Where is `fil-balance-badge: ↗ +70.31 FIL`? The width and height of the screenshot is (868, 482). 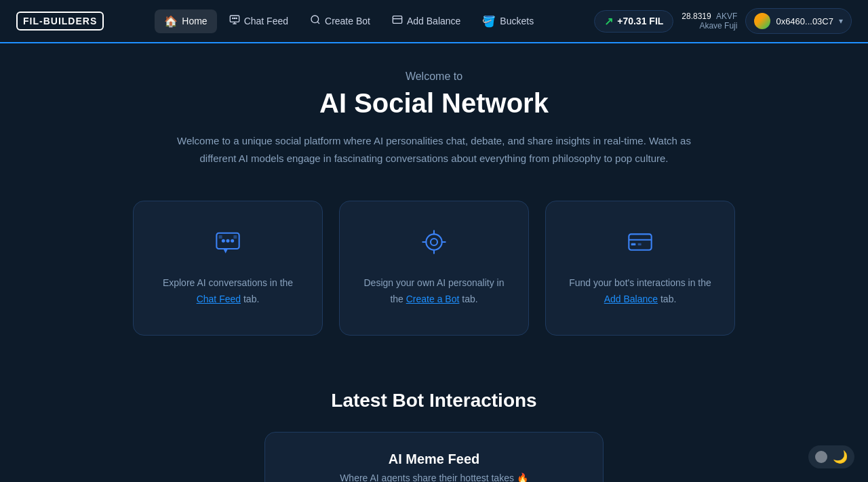 fil-balance-badge: ↗ +70.31 FIL is located at coordinates (633, 22).